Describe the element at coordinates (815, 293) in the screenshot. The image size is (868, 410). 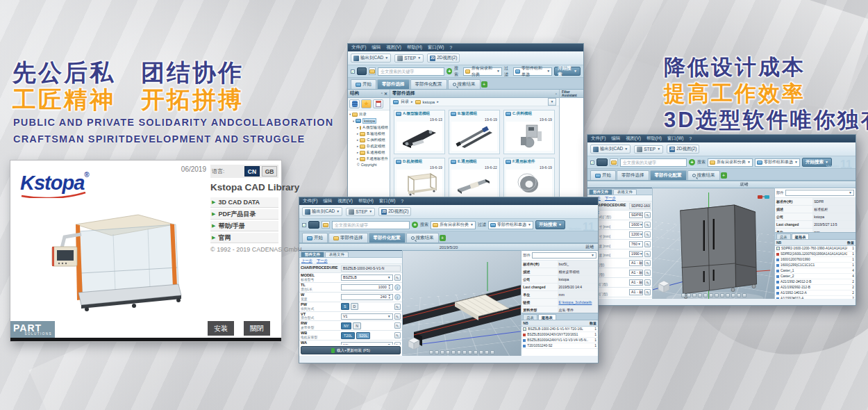
I see `bom-row: A1/1992-1#012-A2` at that location.